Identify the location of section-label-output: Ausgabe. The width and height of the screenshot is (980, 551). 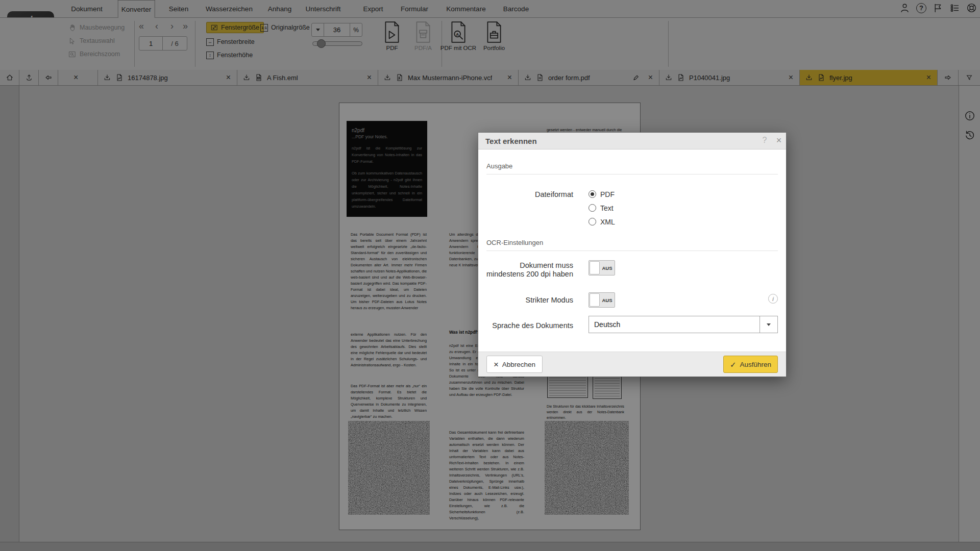
(499, 166).